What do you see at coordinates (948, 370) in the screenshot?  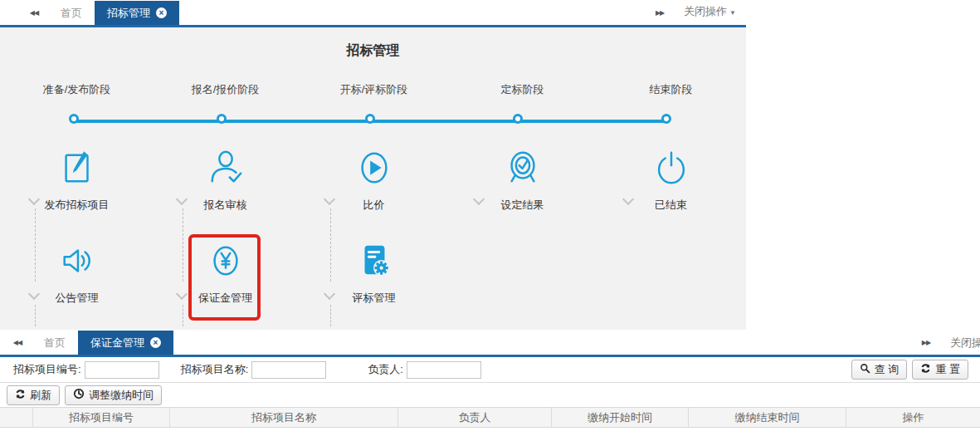 I see `reset-button-label: 重 置` at bounding box center [948, 370].